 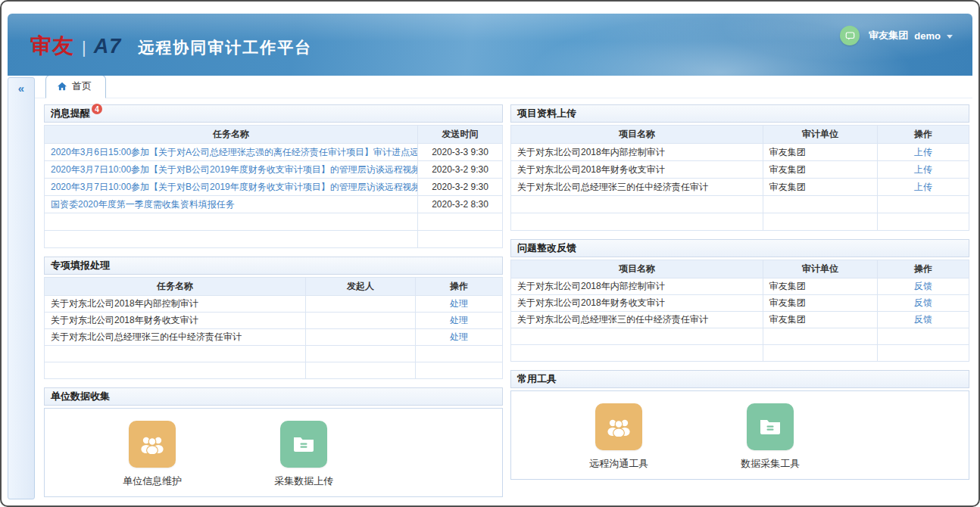 What do you see at coordinates (52, 46) in the screenshot?
I see `logo-brand-text: 审友` at bounding box center [52, 46].